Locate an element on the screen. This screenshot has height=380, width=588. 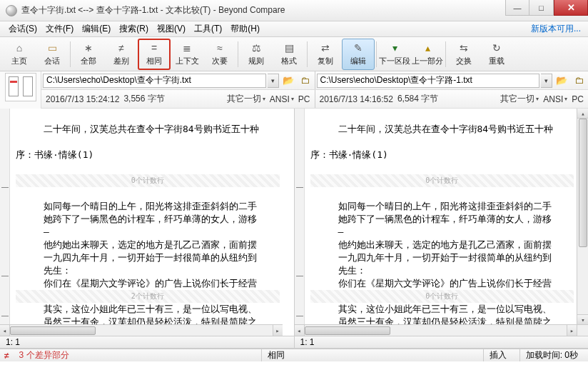
rules-button: ⚖规则 is located at coordinates (256, 54).